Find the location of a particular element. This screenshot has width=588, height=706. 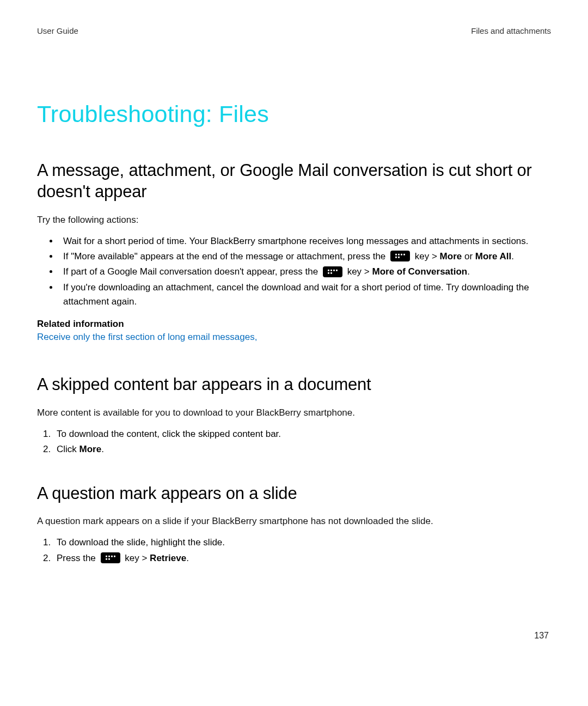

bullet-item: If "More available" appears at the end o… is located at coordinates (305, 257).